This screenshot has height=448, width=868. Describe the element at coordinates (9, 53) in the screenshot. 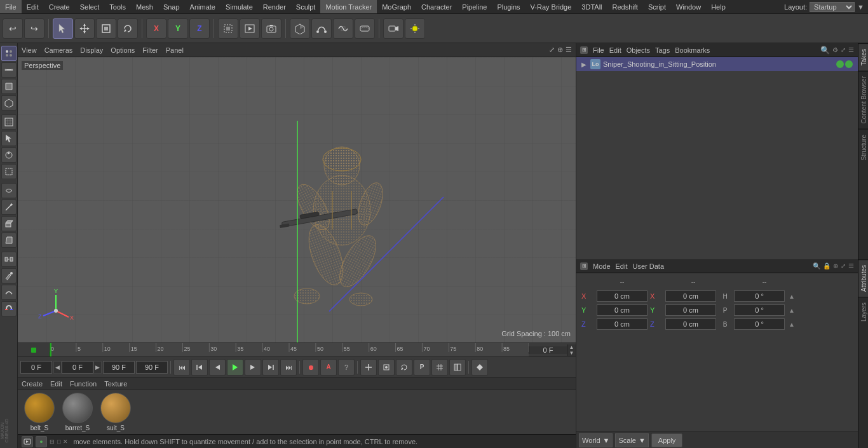

I see `mode-points-btn` at that location.